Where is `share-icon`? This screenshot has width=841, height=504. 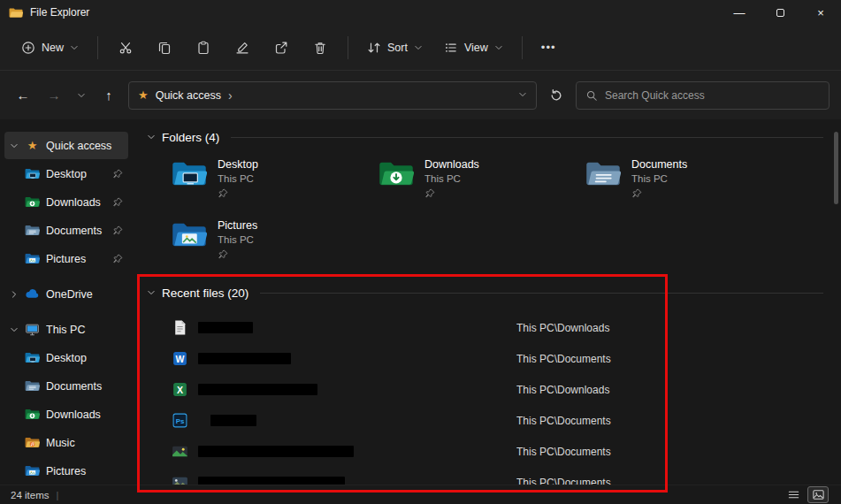
share-icon is located at coordinates (281, 48).